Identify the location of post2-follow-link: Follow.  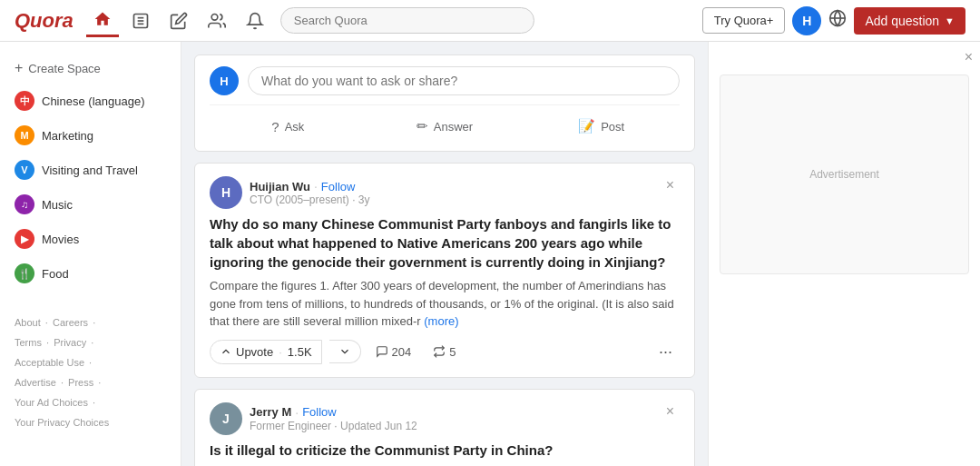
(319, 412).